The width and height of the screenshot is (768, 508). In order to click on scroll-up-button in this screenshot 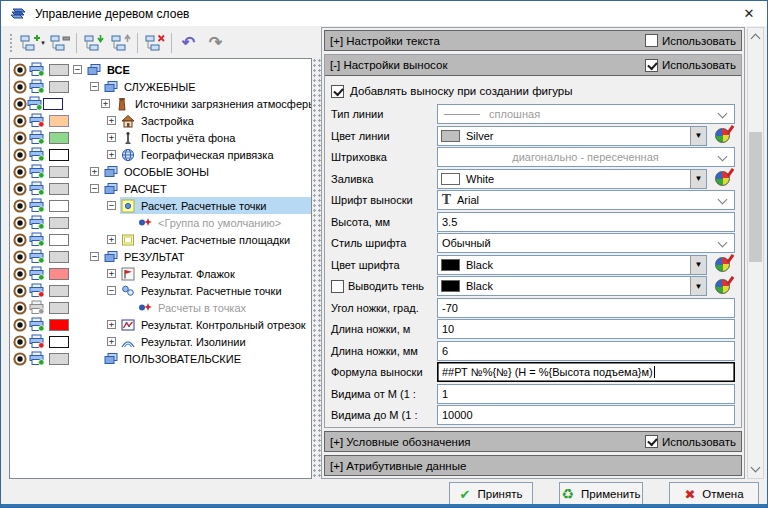, I will do `click(756, 36)`.